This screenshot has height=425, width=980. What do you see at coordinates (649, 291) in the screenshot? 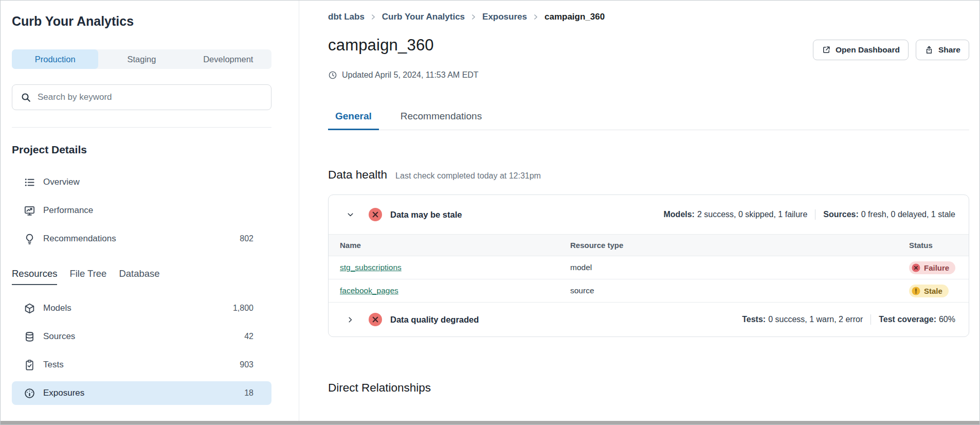
I see `table-row: facebook_pages source Stale` at bounding box center [649, 291].